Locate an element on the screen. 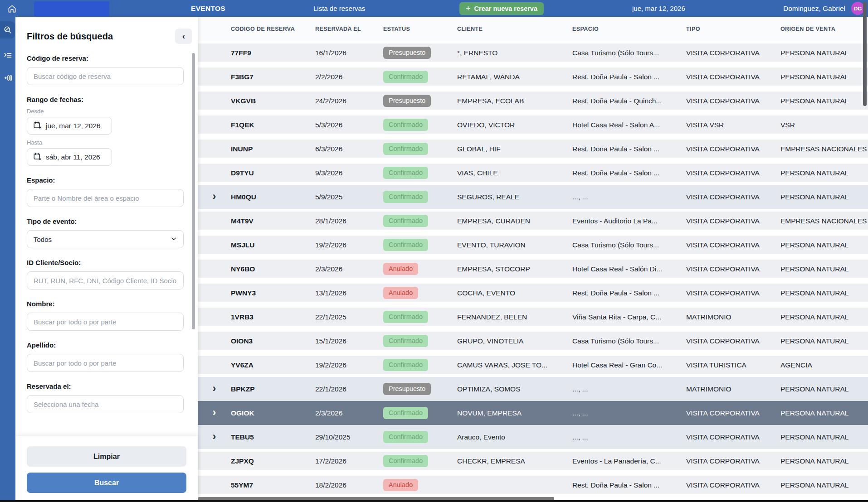  header-codigo: CODIGO DE RESERVA is located at coordinates (273, 29).